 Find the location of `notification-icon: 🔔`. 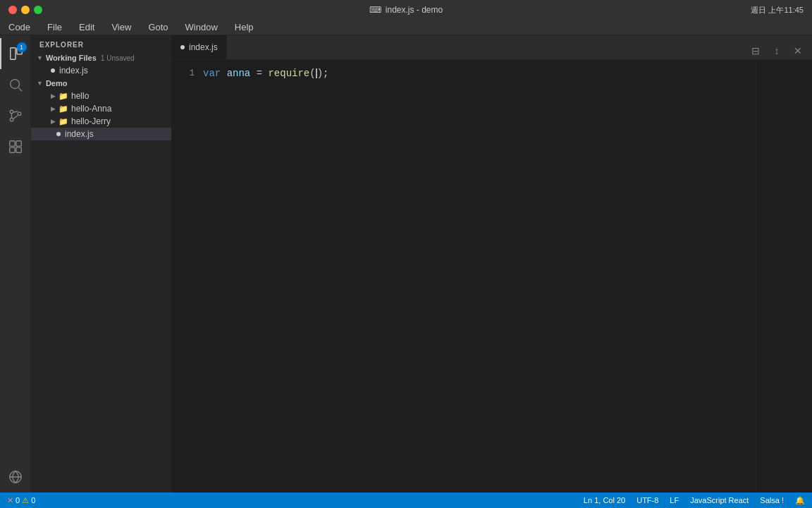

notification-icon: 🔔 is located at coordinates (800, 501).